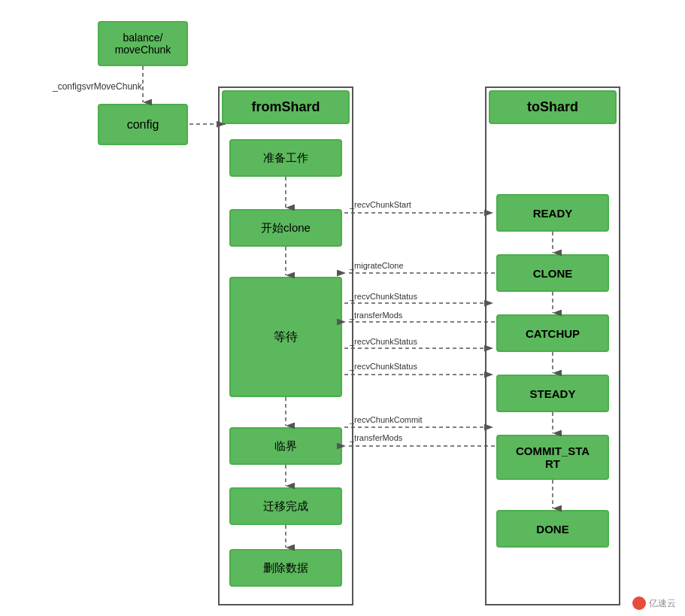  Describe the element at coordinates (662, 603) in the screenshot. I see `watermark-text: 亿速云` at that location.